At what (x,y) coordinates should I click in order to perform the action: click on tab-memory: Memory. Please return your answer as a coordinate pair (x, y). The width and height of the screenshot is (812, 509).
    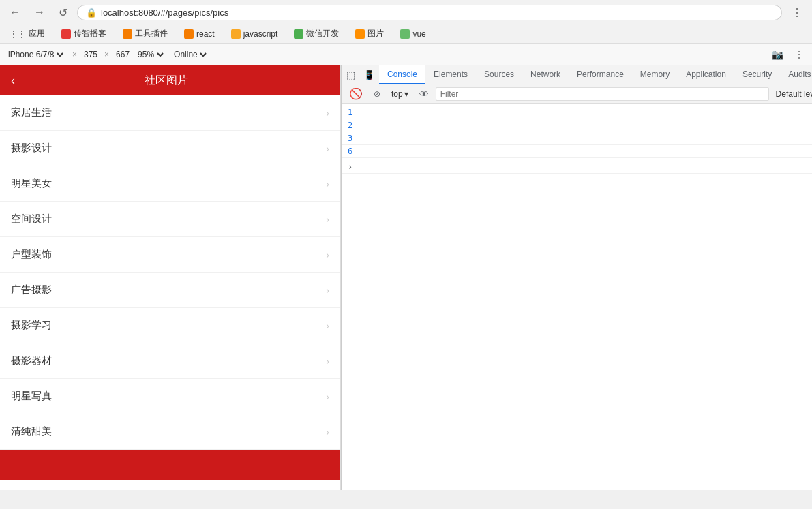
    Looking at the image, I should click on (655, 75).